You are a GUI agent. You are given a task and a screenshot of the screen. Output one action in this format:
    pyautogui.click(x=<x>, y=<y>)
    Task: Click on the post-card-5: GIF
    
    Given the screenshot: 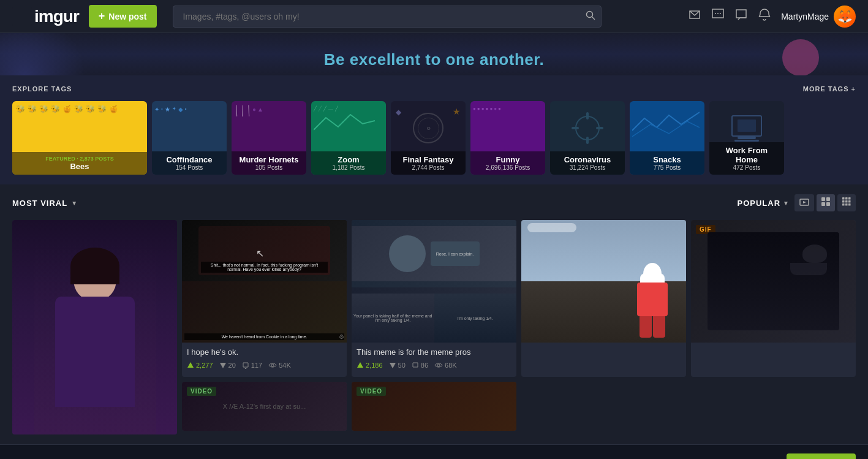 What is the action you would take?
    pyautogui.click(x=773, y=298)
    